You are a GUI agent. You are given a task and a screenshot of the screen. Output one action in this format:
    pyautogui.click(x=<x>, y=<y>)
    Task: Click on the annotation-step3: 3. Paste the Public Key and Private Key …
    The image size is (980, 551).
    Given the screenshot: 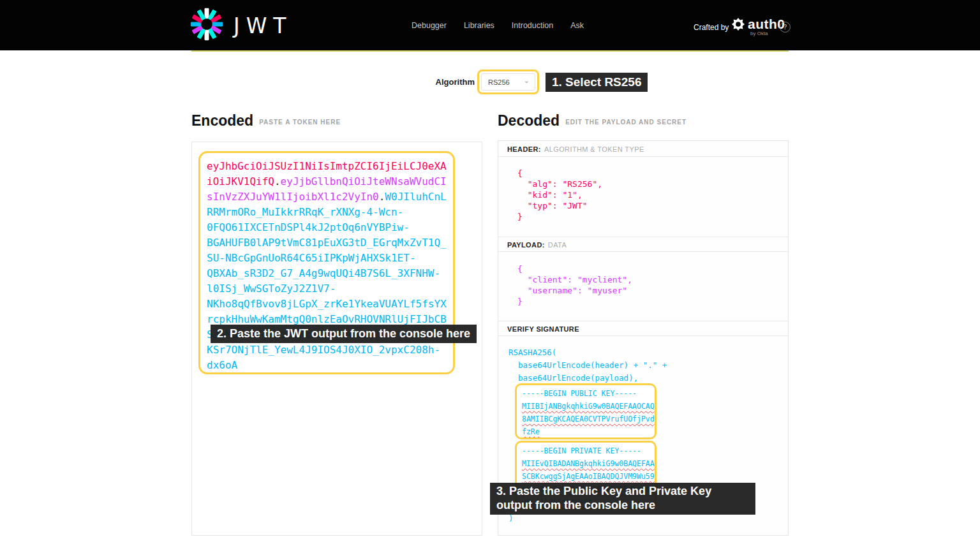 What is the action you would take?
    pyautogui.click(x=623, y=499)
    